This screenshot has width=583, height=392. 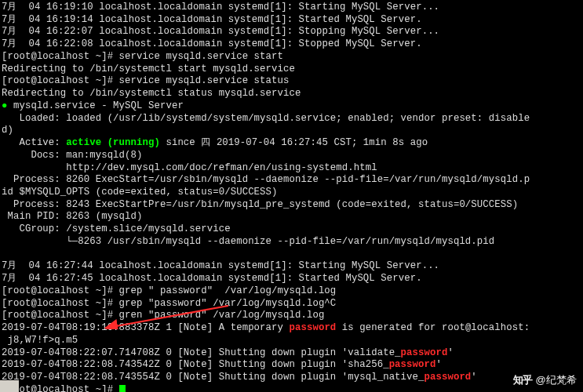 What do you see at coordinates (201, 353) in the screenshot?
I see `text-segment: 2019-07-04T08:22:07.714708Z 0 [Note] Shu…` at bounding box center [201, 353].